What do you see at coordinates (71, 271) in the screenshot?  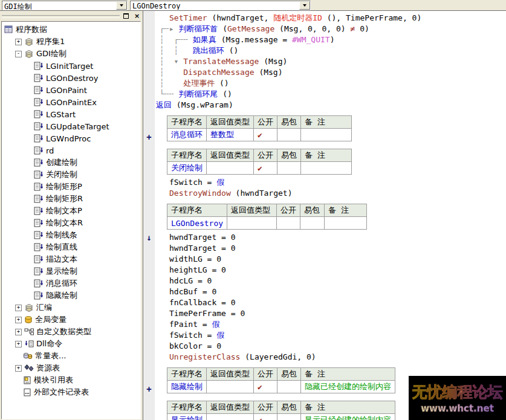 I see `tree-item-显示绘制: 显示绘制` at bounding box center [71, 271].